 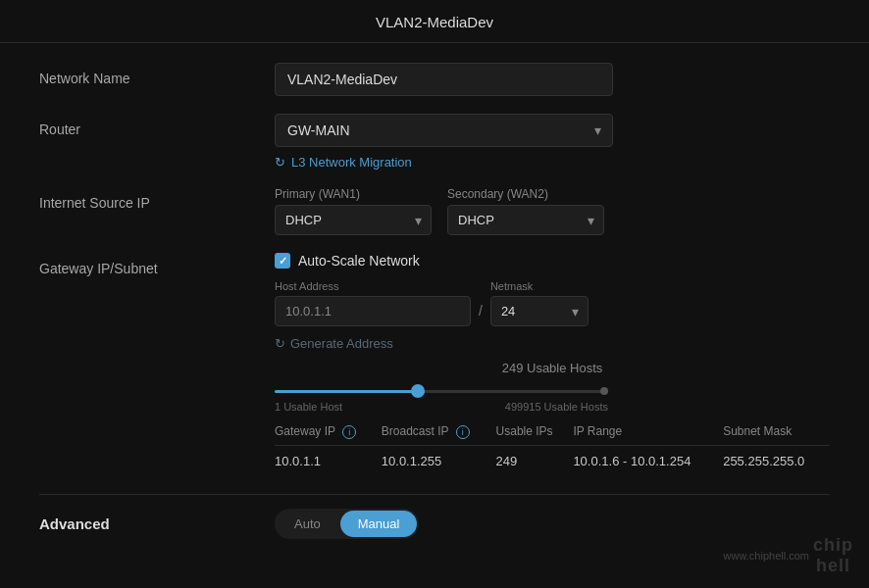 What do you see at coordinates (777, 431) in the screenshot?
I see `col-subnet-mask: Subnet Mask` at bounding box center [777, 431].